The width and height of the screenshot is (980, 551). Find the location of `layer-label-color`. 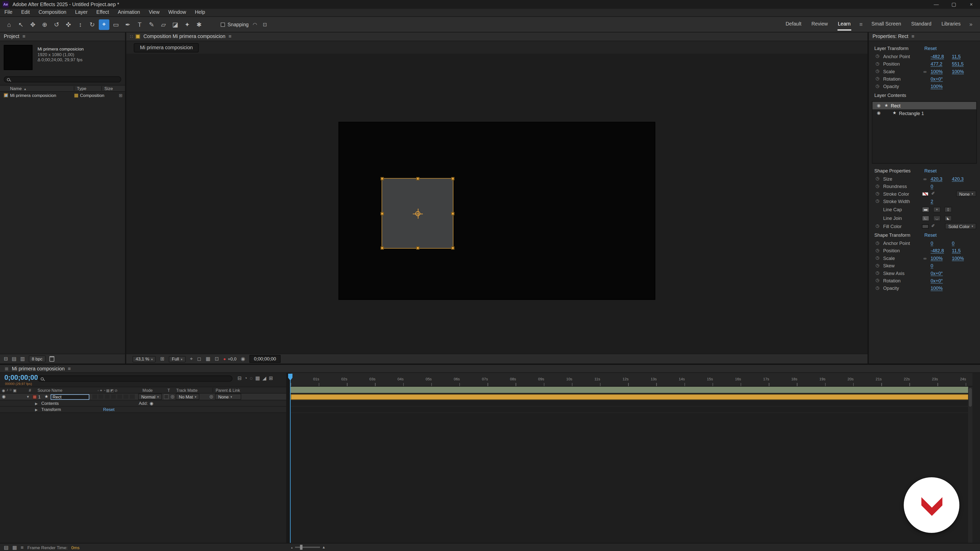

layer-label-color is located at coordinates (35, 397).